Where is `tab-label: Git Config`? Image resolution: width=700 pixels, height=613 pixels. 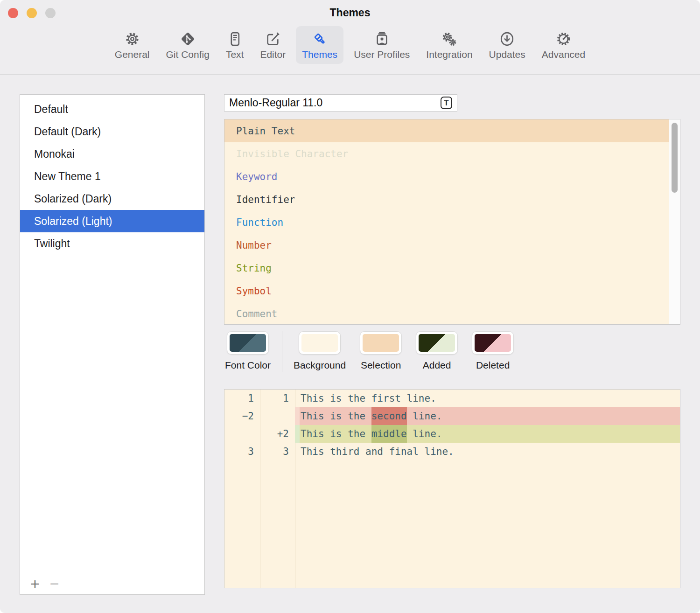
tab-label: Git Config is located at coordinates (188, 54).